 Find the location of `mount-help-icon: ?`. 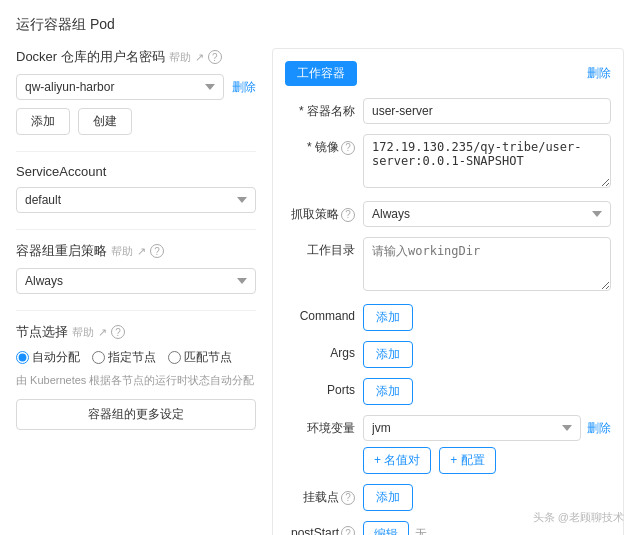

mount-help-icon: ? is located at coordinates (348, 498).